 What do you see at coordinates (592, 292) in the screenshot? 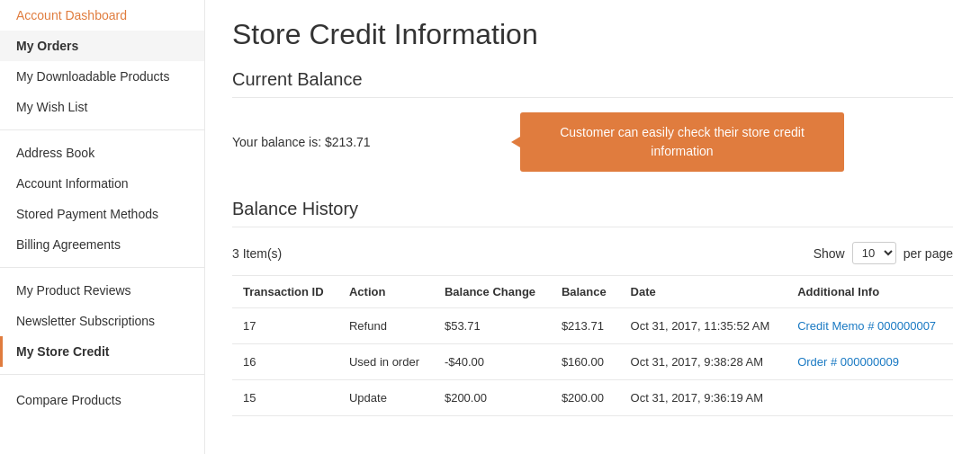
I see `table-header-row: Transaction ID Action Balance Change Bal…` at bounding box center [592, 292].